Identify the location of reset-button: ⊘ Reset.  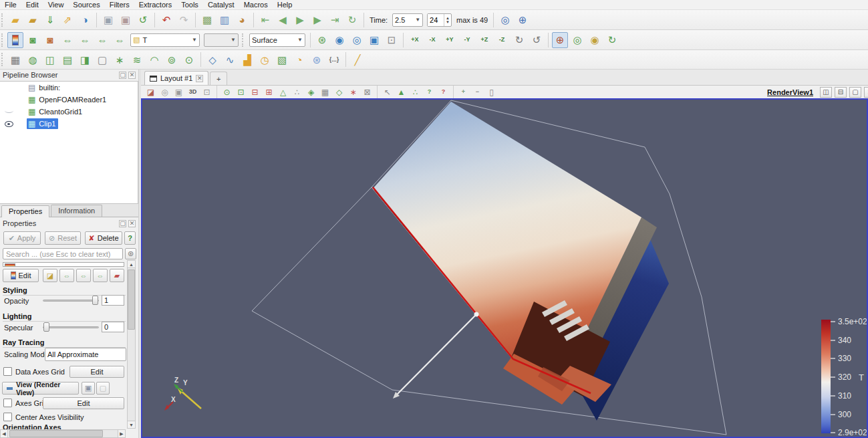
(63, 238).